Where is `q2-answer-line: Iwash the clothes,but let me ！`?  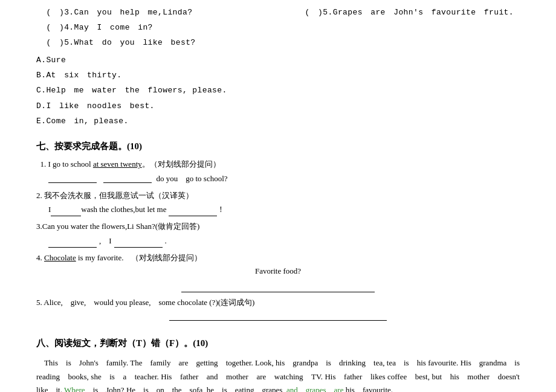 q2-answer-line: Iwash the clothes,but let me ！ is located at coordinates (284, 210).